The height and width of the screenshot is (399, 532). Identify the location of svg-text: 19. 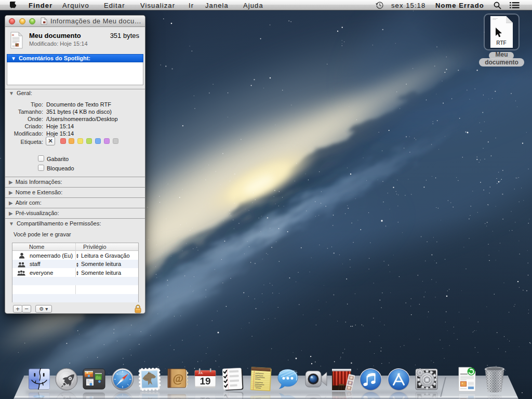
(205, 381).